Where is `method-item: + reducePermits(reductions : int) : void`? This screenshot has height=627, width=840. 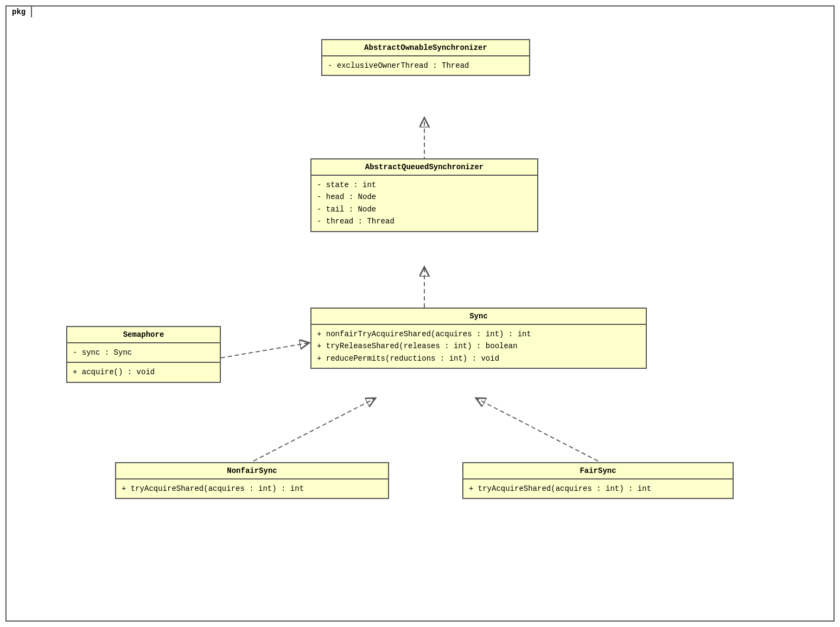 method-item: + reducePermits(reductions : int) : void is located at coordinates (479, 359).